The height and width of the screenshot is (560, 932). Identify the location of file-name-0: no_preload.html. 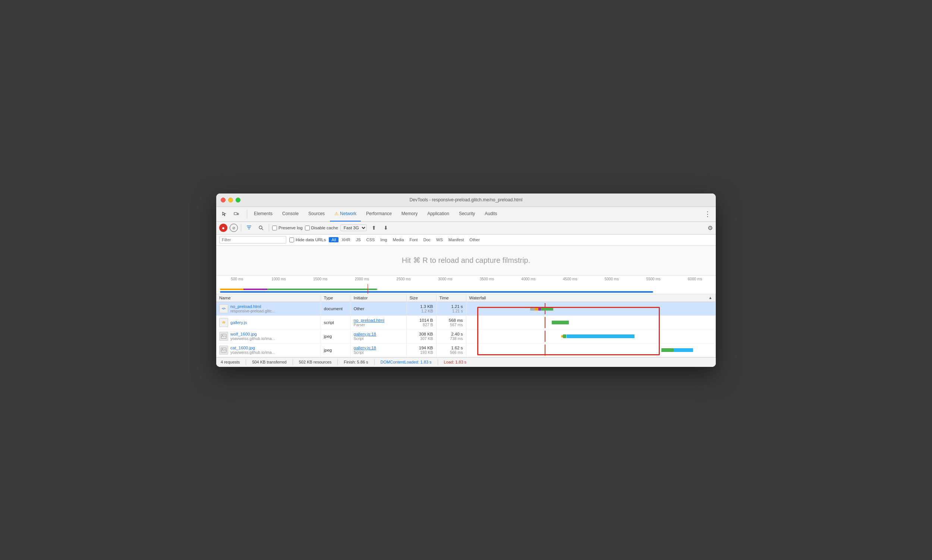
(253, 306).